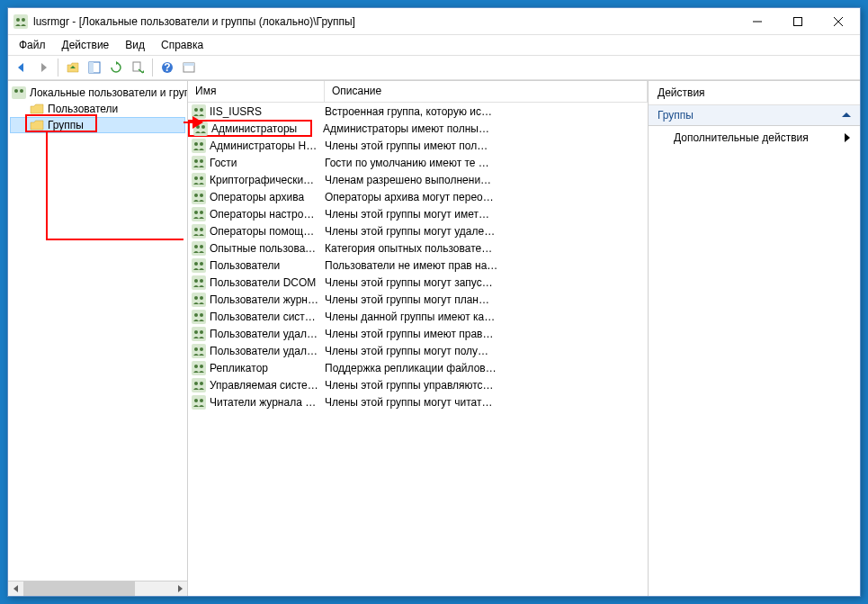  I want to click on list-cell-desc: Члены этой группы могут удале…, so click(486, 231).